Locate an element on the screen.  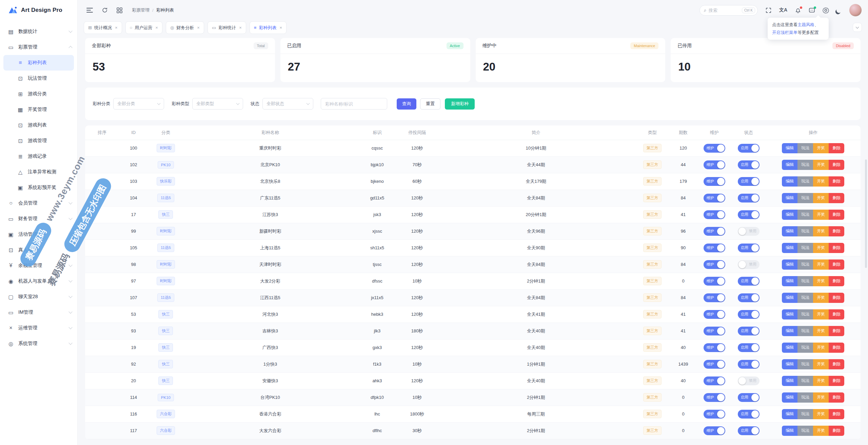
tab-用户运营: ○用户运营× is located at coordinates (144, 28).